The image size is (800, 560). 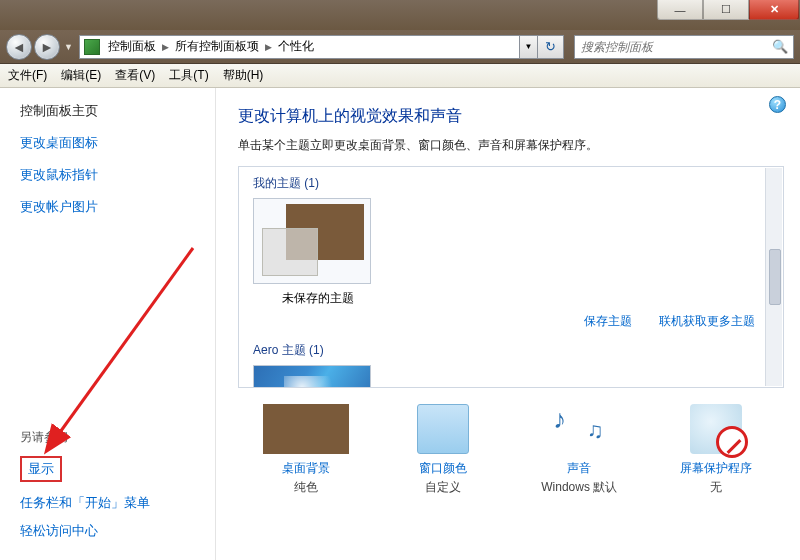 What do you see at coordinates (511, 116) in the screenshot?
I see `page-title: 更改计算机上的视觉效果和声音` at bounding box center [511, 116].